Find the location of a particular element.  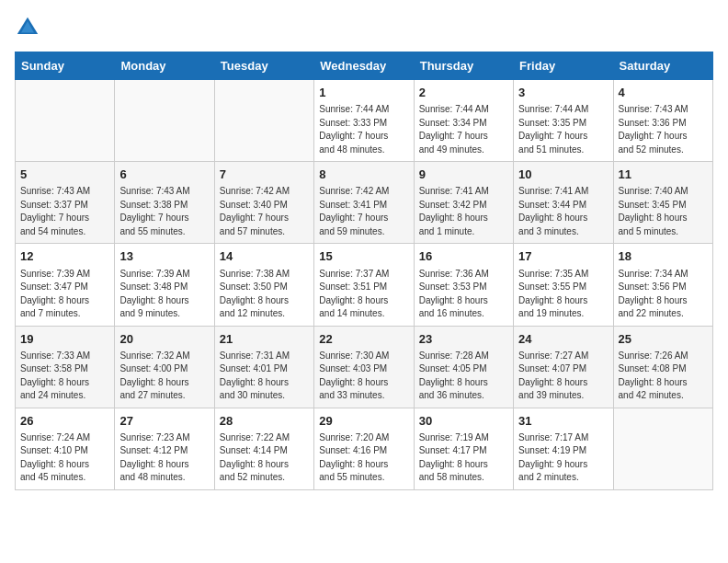

calendar-cell: 5Sunrise: 7:43 AM Sunset: 3:37 PM Daylig… is located at coordinates (65, 202).